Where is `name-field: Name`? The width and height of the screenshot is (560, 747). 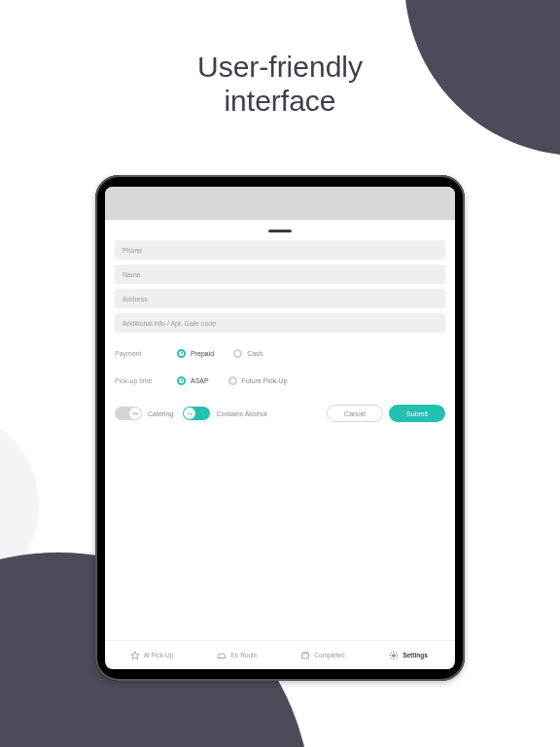
name-field: Name is located at coordinates (280, 274).